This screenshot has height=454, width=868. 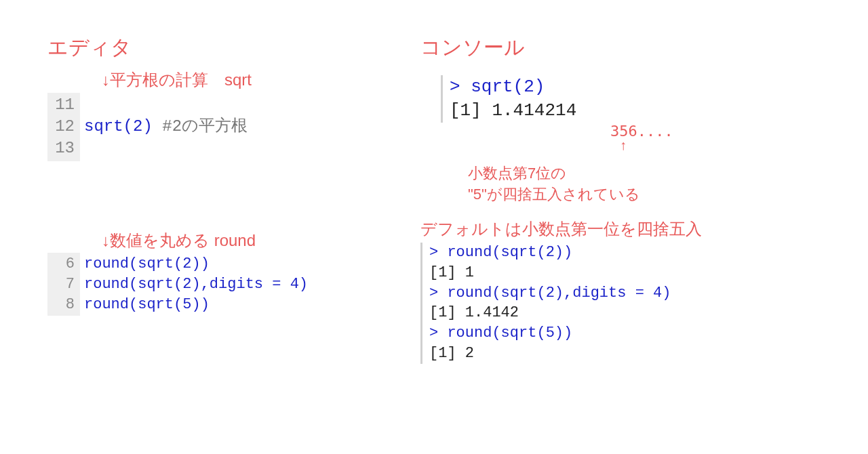 I want to click on line-number: 7, so click(x=63, y=285).